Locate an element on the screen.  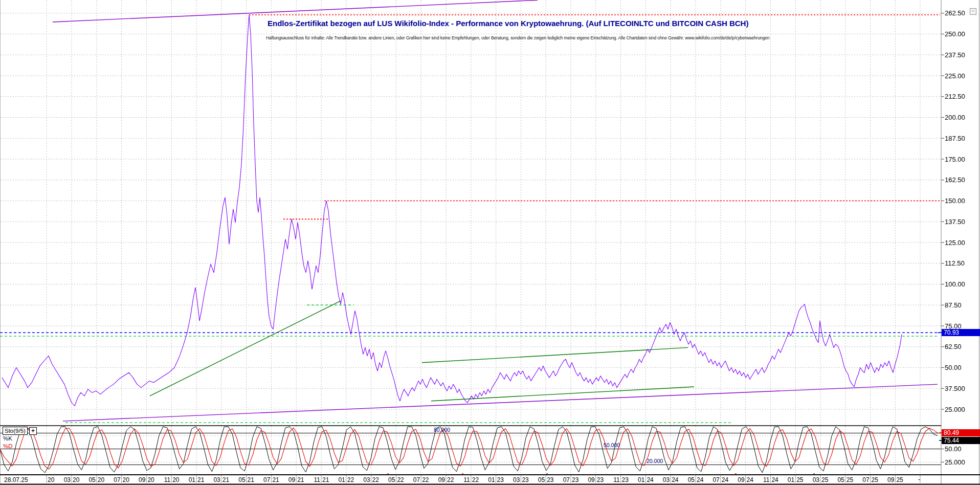
current-price-badge: 70.93 is located at coordinates (961, 333).